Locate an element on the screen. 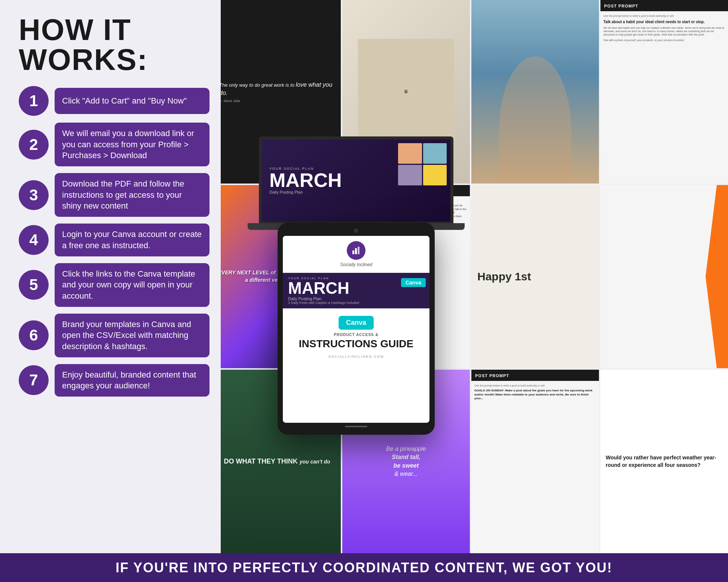 This screenshot has height=582, width=728. tablet-device: YOUR SOCIAL PLAN MARCH Daily Posting Pla… is located at coordinates (356, 291).